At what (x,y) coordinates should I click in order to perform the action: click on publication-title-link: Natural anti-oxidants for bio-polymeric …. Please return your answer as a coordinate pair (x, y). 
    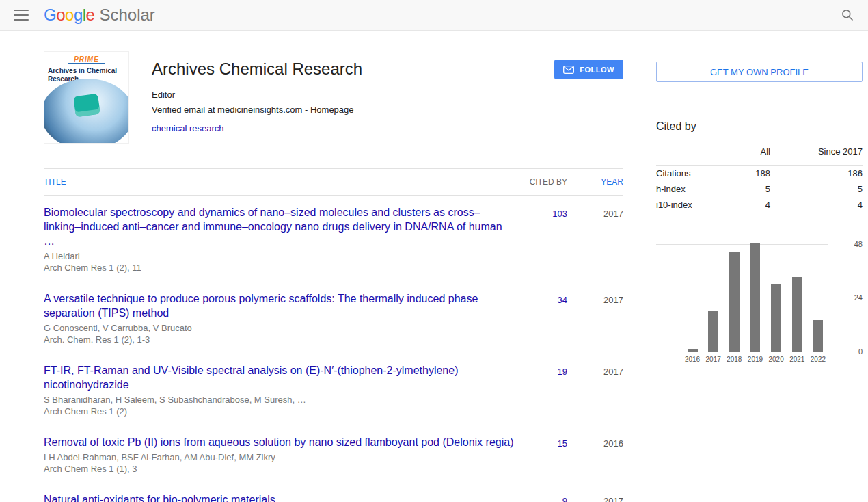
    Looking at the image, I should click on (279, 497).